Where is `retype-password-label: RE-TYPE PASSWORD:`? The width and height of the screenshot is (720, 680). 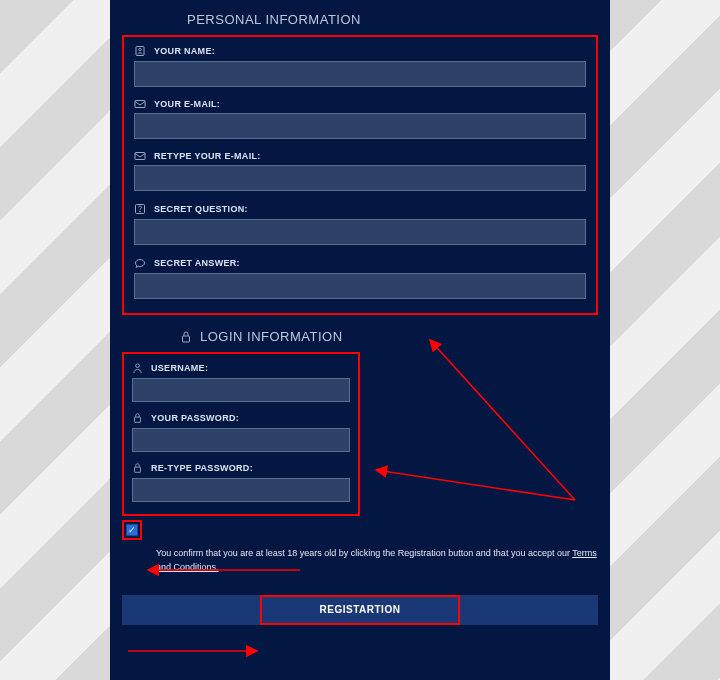
retype-password-label: RE-TYPE PASSWORD: is located at coordinates (241, 468).